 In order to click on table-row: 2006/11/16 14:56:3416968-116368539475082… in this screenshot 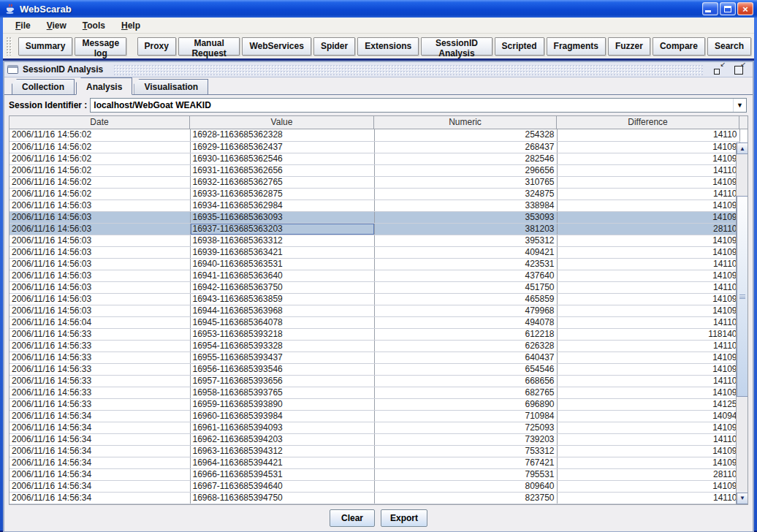, I will do `click(374, 498)`.